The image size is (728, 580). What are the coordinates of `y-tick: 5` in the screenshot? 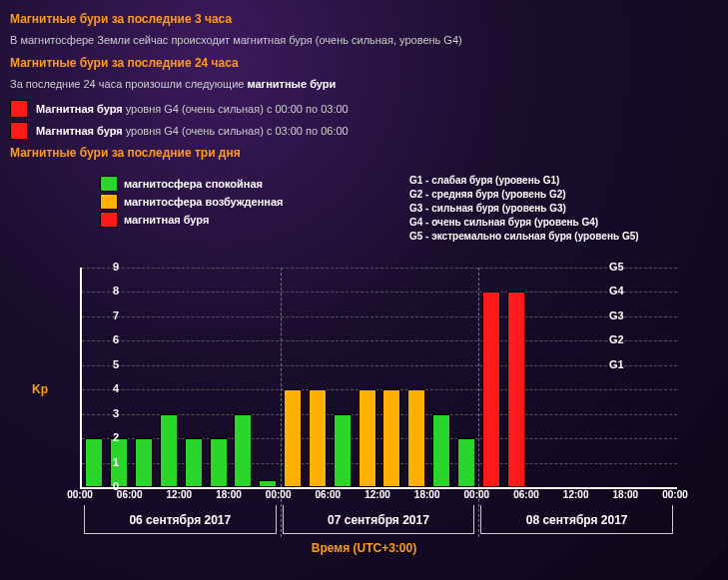 It's located at (109, 364).